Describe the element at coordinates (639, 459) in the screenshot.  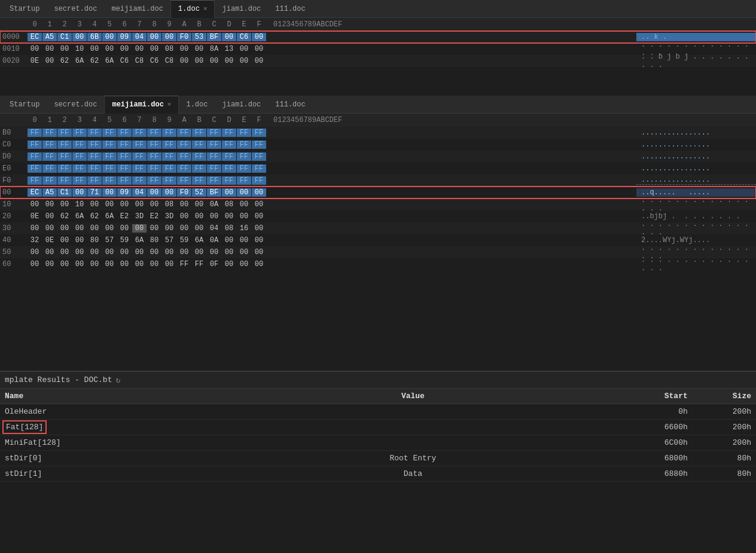
I see `row-start: 6800h` at that location.